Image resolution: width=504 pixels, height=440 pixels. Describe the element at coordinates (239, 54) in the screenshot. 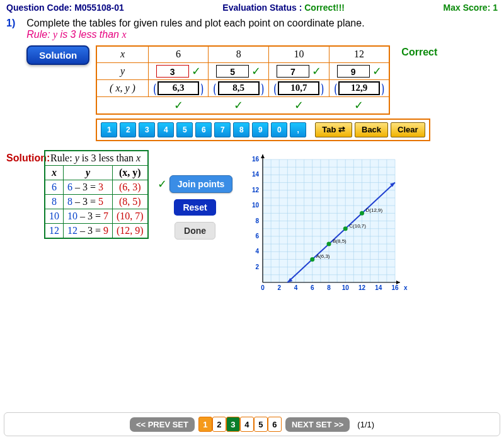

I see `x1: 8` at that location.